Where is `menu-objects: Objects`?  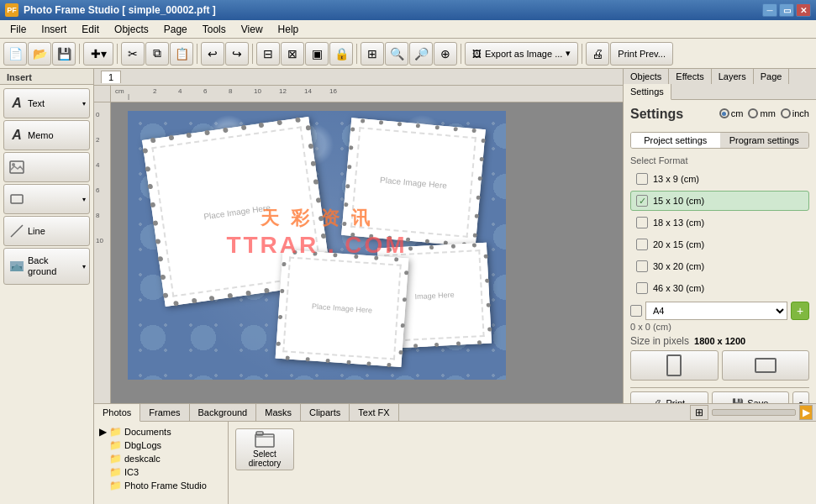 menu-objects: Objects is located at coordinates (131, 29).